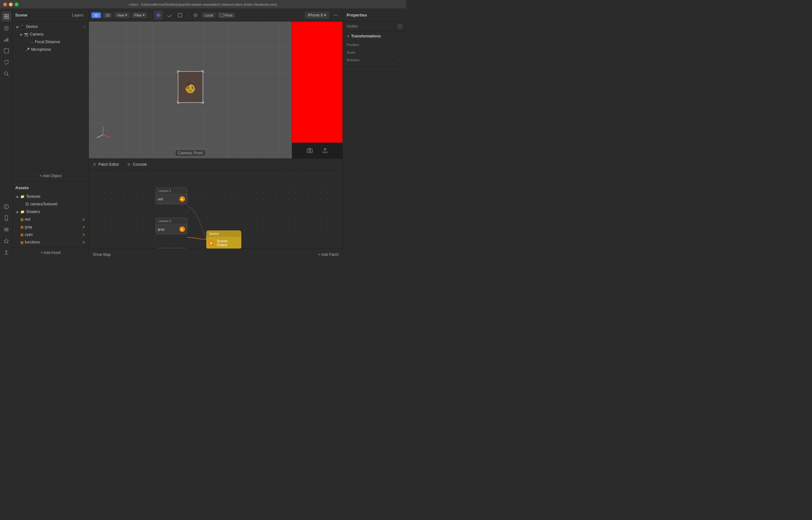  I want to click on scale-row: Scale - - - - -, so click(374, 52).